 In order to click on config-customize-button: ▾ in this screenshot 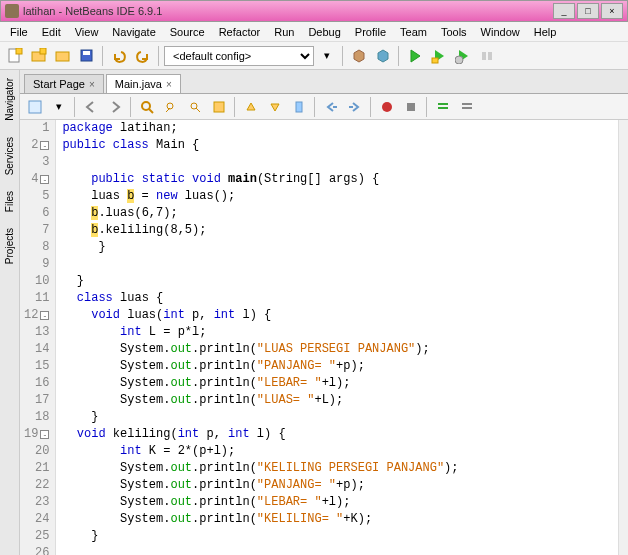, I will do `click(327, 56)`.